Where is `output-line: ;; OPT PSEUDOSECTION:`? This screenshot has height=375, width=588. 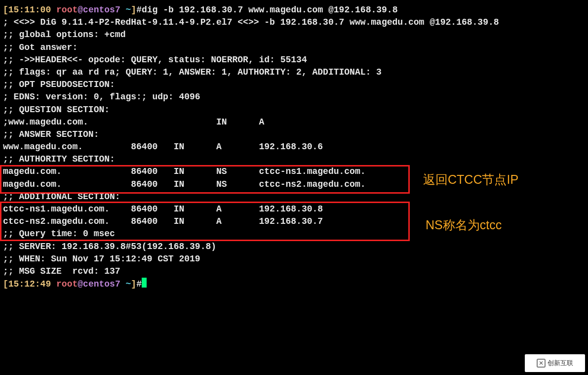
output-line: ;; OPT PSEUDOSECTION: is located at coordinates (294, 85).